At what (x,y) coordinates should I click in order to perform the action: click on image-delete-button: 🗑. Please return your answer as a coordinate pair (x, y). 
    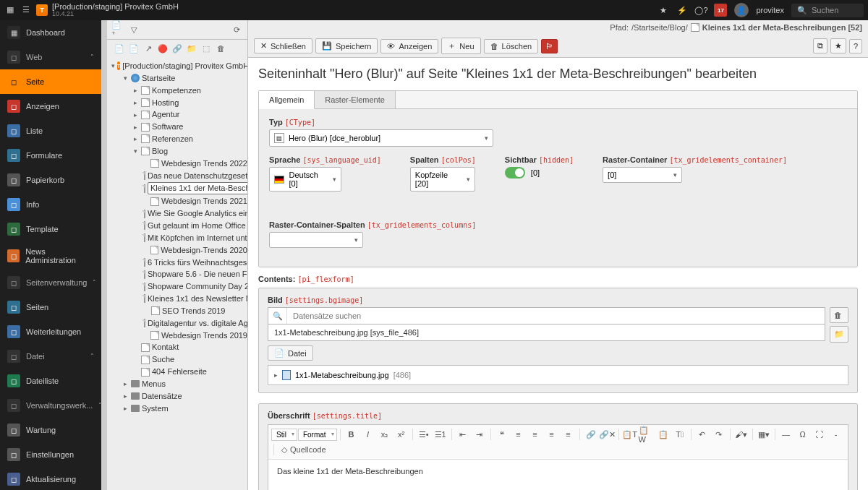
    Looking at the image, I should click on (839, 315).